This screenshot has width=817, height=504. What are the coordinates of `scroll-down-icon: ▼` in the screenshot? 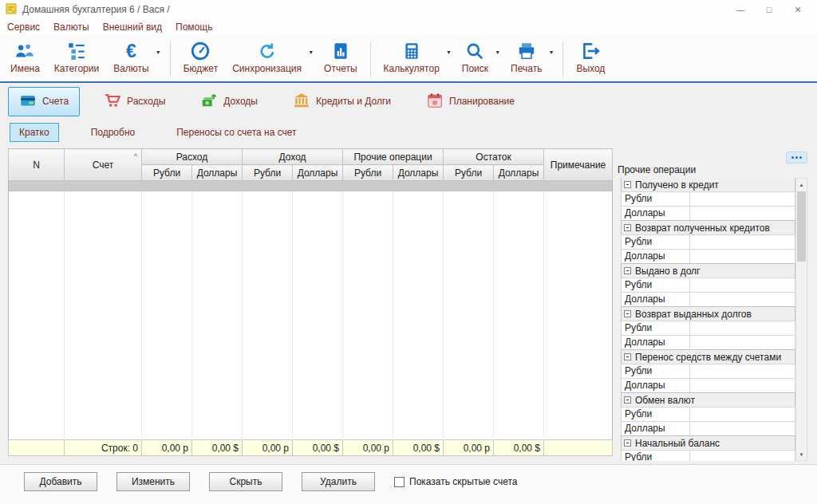 It's located at (801, 455).